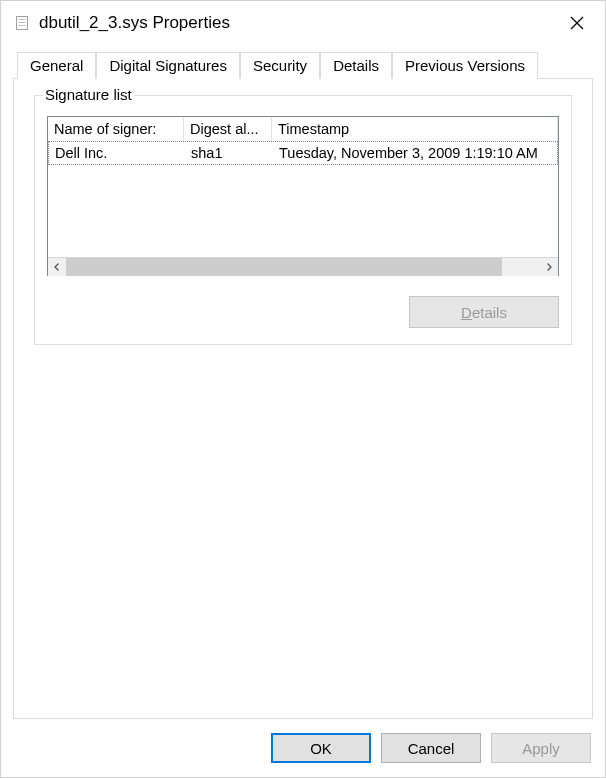 The width and height of the screenshot is (606, 778). What do you see at coordinates (484, 312) in the screenshot?
I see `details-button-label: Details` at bounding box center [484, 312].